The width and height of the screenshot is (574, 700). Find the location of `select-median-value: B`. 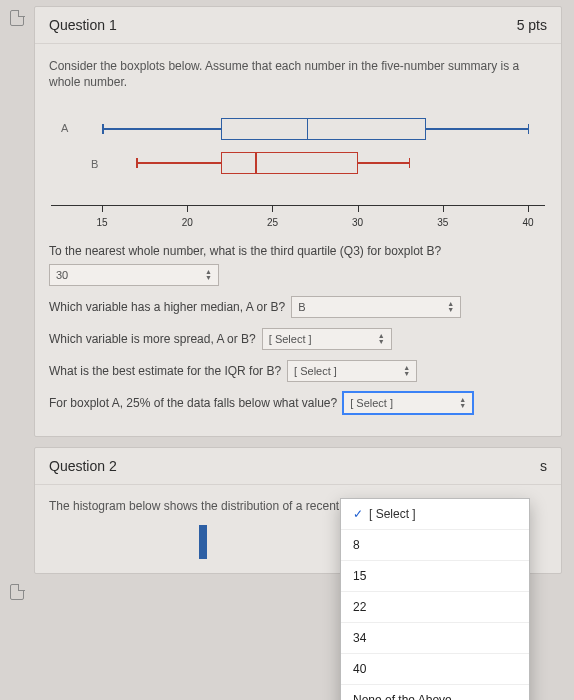

select-median-value: B is located at coordinates (302, 307).